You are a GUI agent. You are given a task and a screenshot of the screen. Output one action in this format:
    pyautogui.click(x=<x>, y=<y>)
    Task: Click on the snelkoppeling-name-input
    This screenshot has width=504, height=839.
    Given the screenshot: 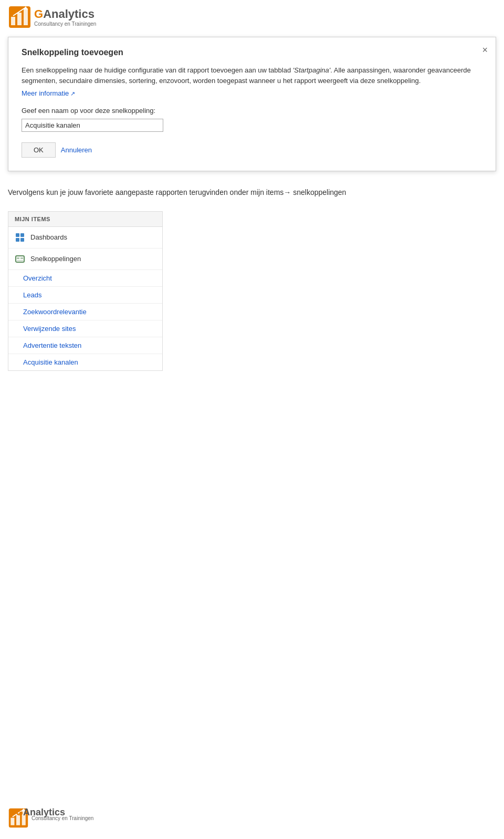 What is the action you would take?
    pyautogui.click(x=92, y=125)
    